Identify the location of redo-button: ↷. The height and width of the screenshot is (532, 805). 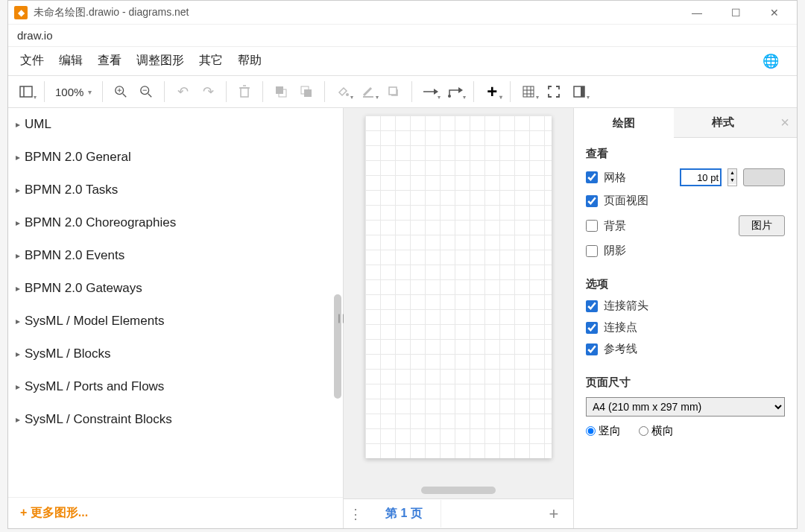
(208, 92).